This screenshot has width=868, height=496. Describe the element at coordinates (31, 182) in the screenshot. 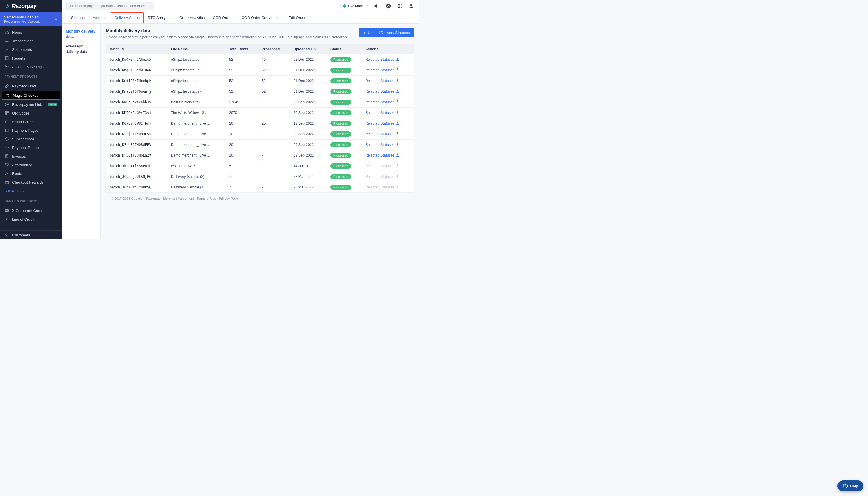

I see `nav-checkout-rewards: Checkout Rewards` at that location.